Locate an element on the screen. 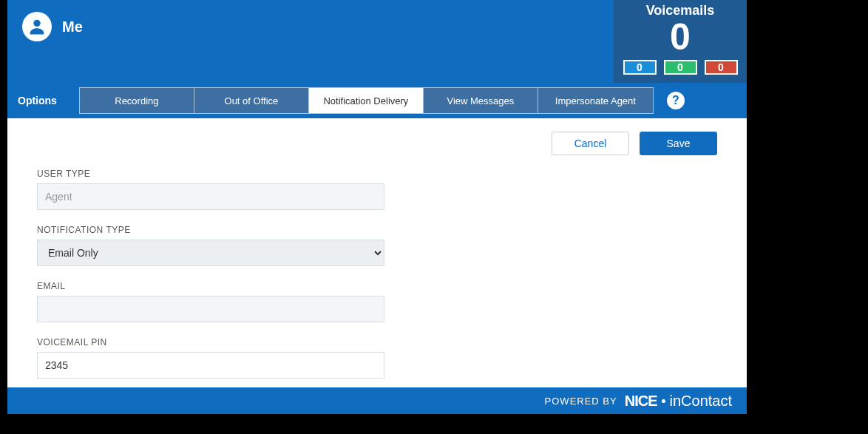 Image resolution: width=868 pixels, height=434 pixels. cancel-button: Cancel is located at coordinates (590, 143).